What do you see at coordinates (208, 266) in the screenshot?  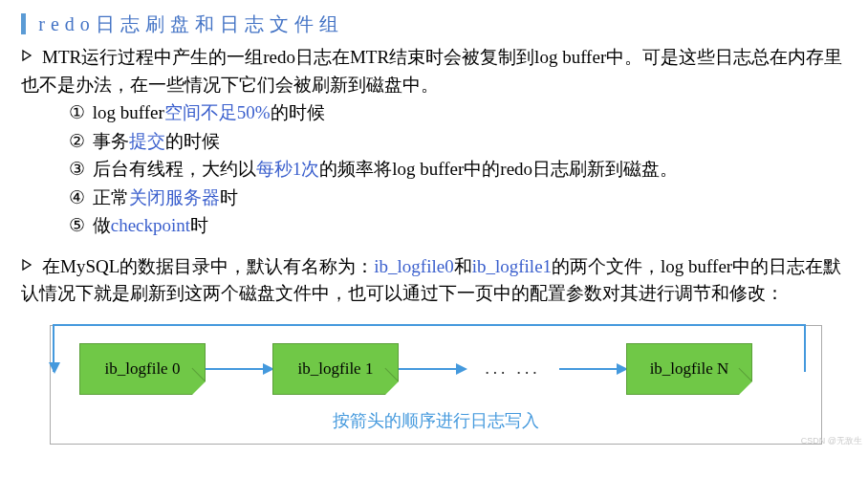 I see `p2-pre: 在MySQL的数据目录中，默认有名称为：` at bounding box center [208, 266].